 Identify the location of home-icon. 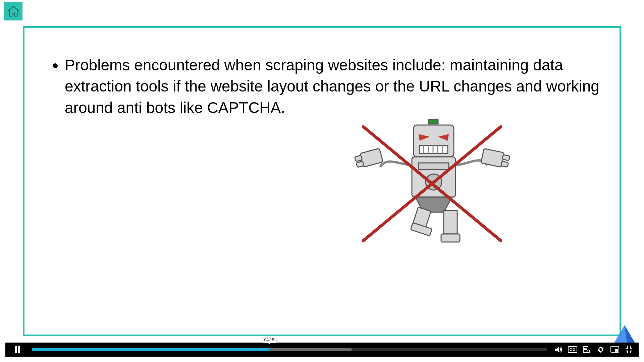
(13, 11).